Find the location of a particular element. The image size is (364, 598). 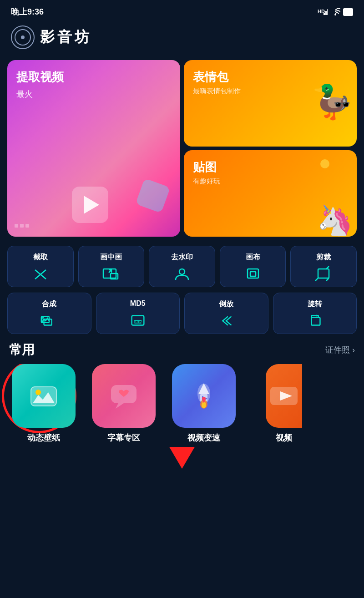

tool-crop-icon is located at coordinates (324, 274).